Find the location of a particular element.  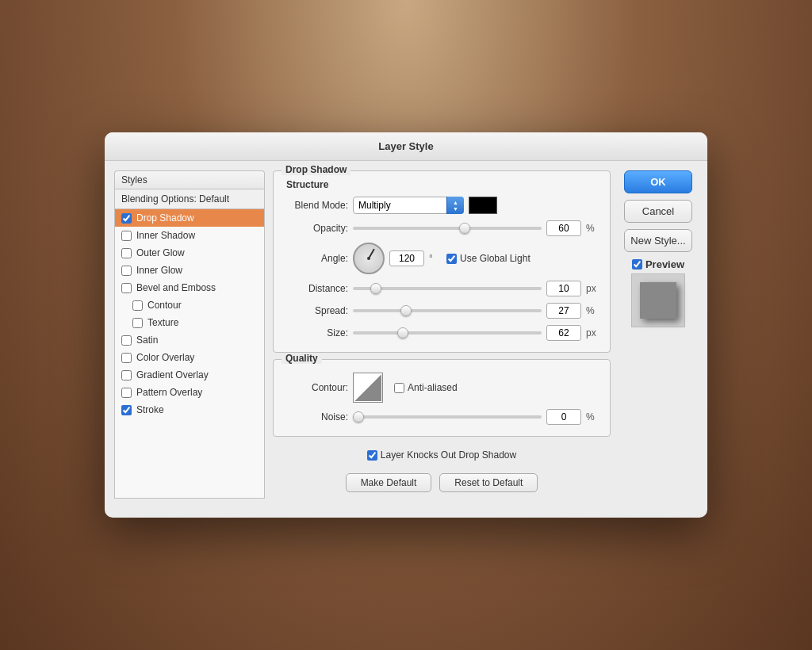

opacity-input is located at coordinates (564, 228).